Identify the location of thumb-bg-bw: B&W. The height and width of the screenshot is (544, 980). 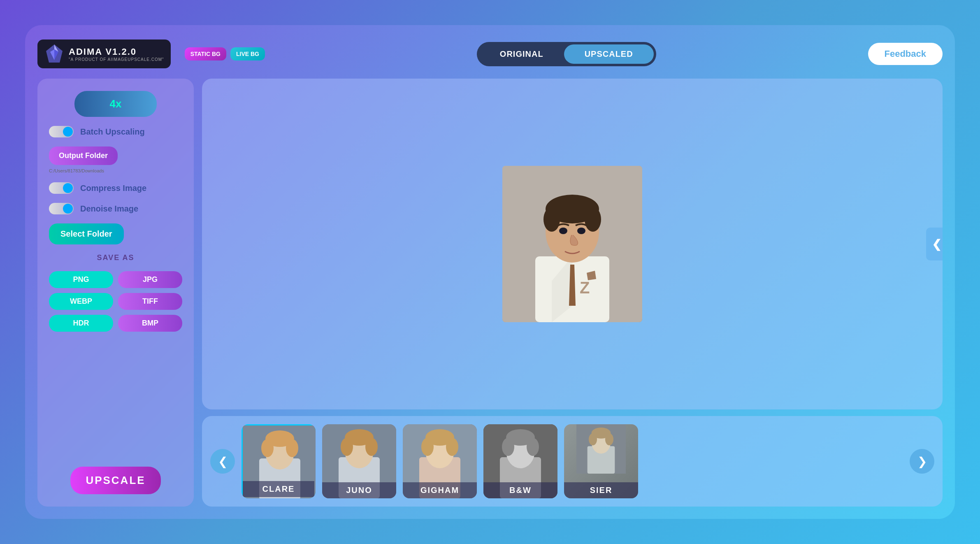
(520, 461).